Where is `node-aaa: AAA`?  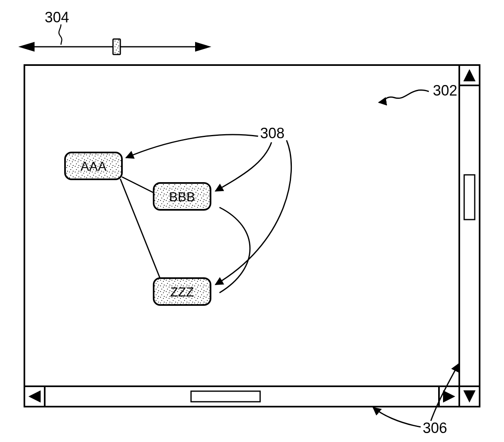 node-aaa: AAA is located at coordinates (93, 166).